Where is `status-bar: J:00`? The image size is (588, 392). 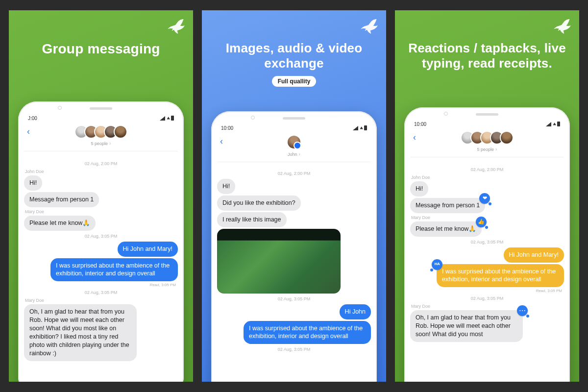 status-bar: J:00 is located at coordinates (101, 118).